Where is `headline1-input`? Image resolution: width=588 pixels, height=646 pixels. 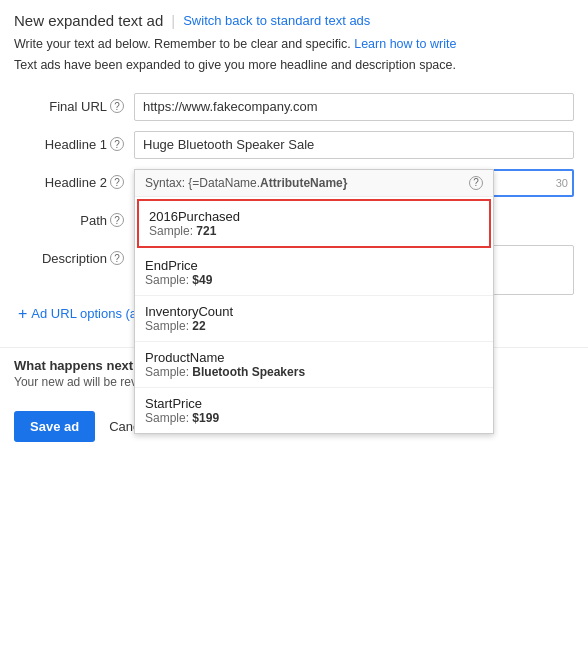 headline1-input is located at coordinates (354, 145).